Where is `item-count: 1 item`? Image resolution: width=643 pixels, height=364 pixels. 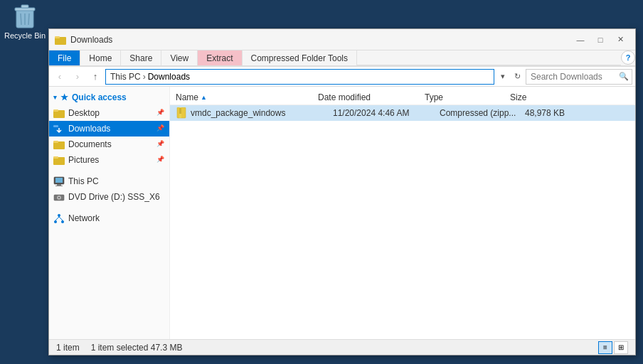 item-count: 1 item is located at coordinates (68, 348).